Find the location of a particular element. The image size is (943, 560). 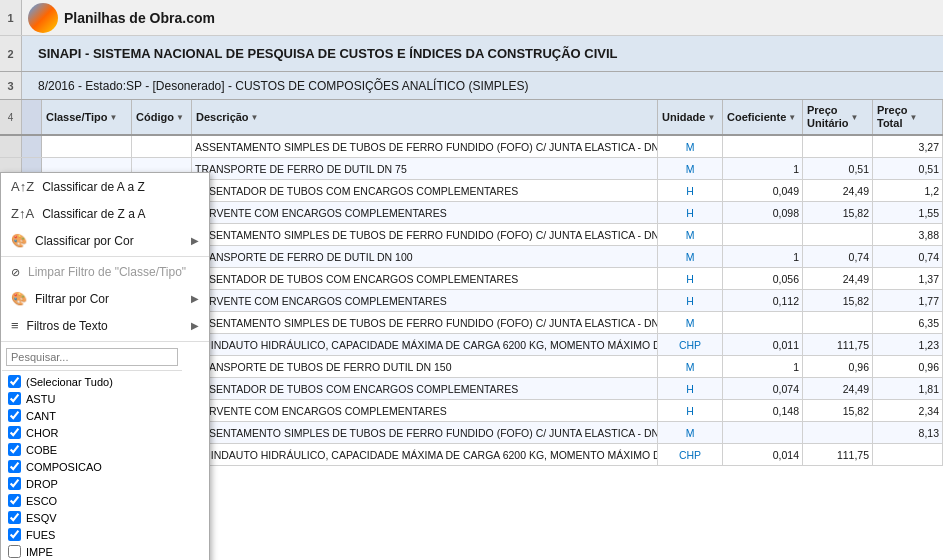

coeficiente-dropdown-arrow: ▼ is located at coordinates (792, 118).